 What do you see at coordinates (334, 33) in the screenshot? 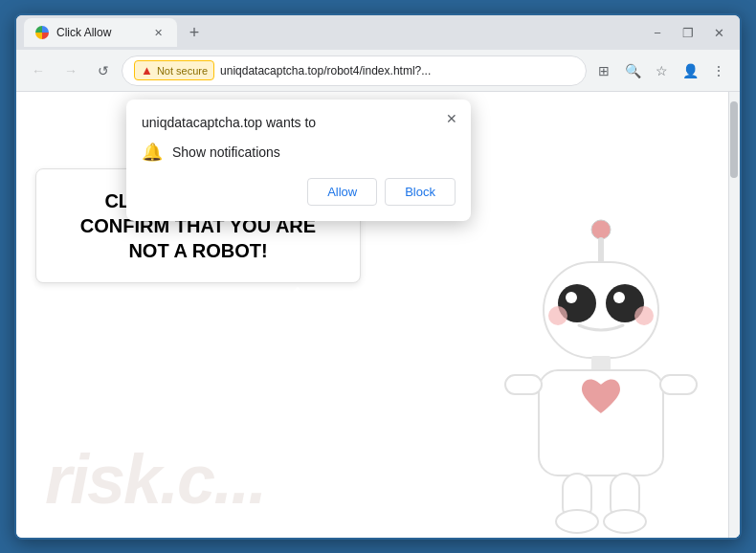
I see `tab-area: Click Allow ✕ +` at bounding box center [334, 33].